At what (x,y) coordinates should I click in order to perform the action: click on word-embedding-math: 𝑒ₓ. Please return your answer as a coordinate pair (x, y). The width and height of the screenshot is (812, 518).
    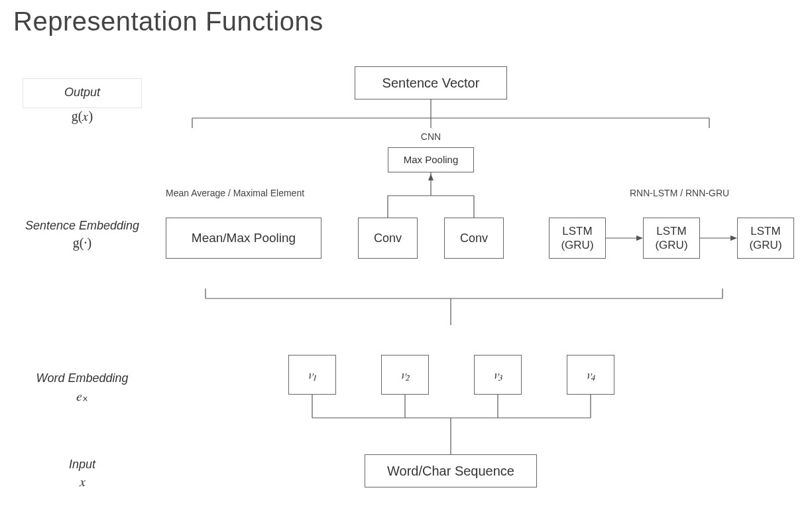
    Looking at the image, I should click on (82, 396).